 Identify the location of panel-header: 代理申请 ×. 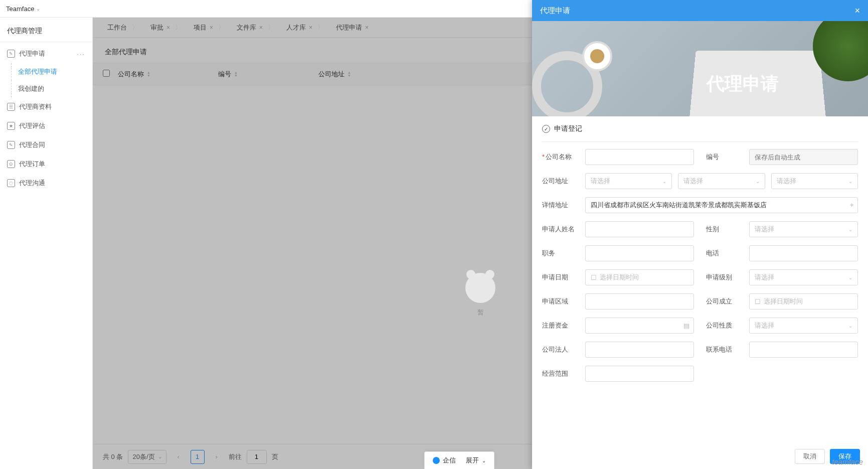
(700, 11).